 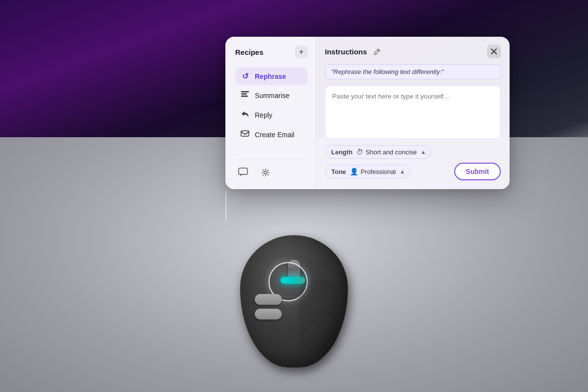 What do you see at coordinates (368, 172) in the screenshot?
I see `tone-control: Tone 👤 Professional ▲` at bounding box center [368, 172].